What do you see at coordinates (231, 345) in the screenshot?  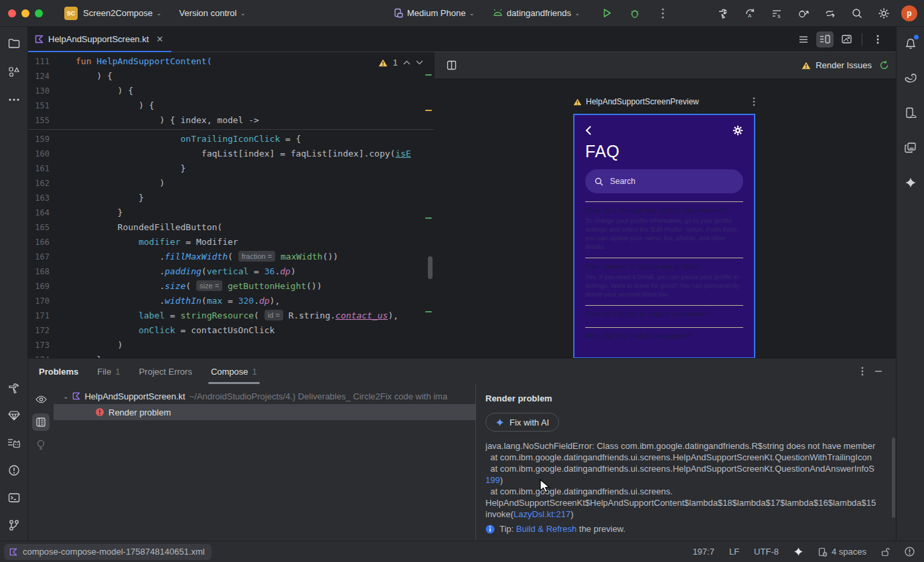 I see `code-line-173: 173)` at bounding box center [231, 345].